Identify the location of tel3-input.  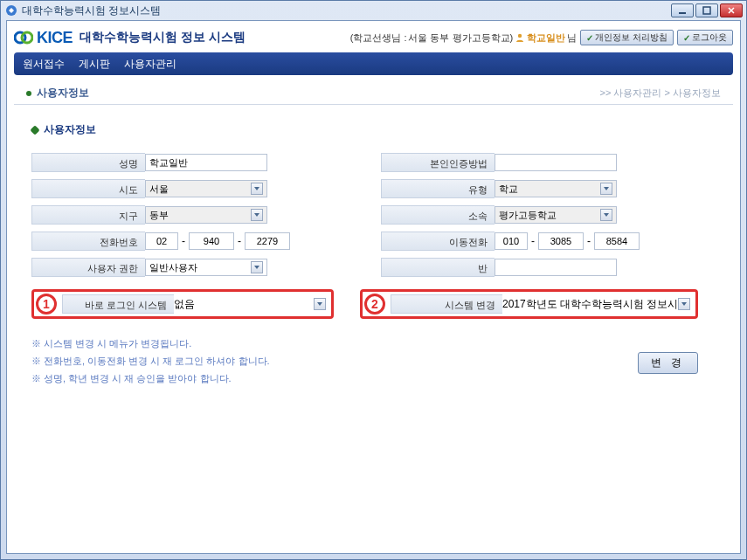
(267, 241).